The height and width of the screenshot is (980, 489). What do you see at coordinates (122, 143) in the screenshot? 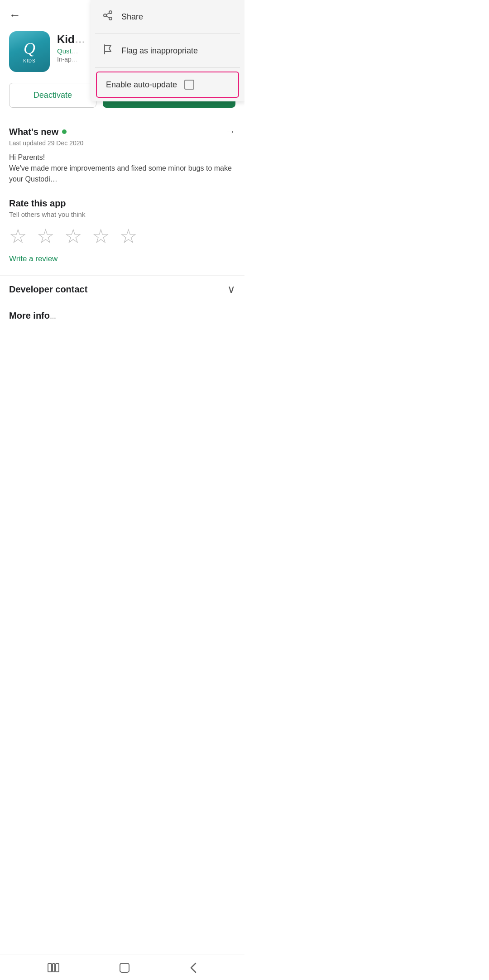
I see `whats-new-date: Last updated 29 Dec 2020` at bounding box center [122, 143].